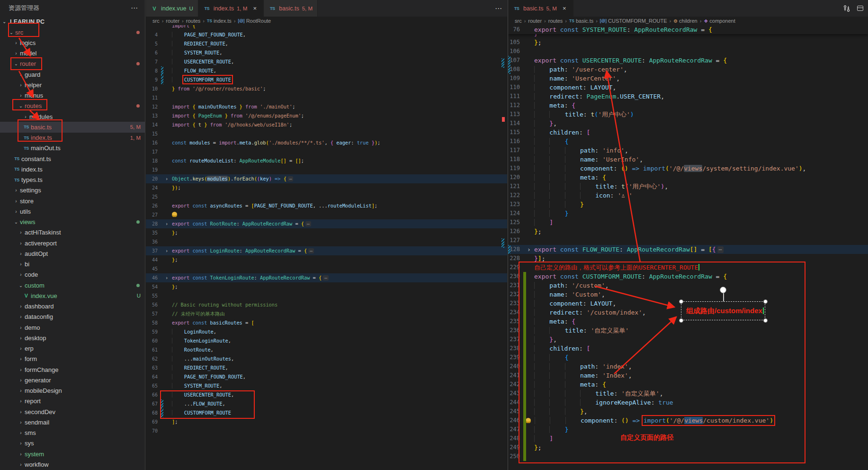  What do you see at coordinates (637, 21) in the screenshot?
I see `breadcrumb-segment: CUSTOMFORM_ROUTE` at bounding box center [637, 21].